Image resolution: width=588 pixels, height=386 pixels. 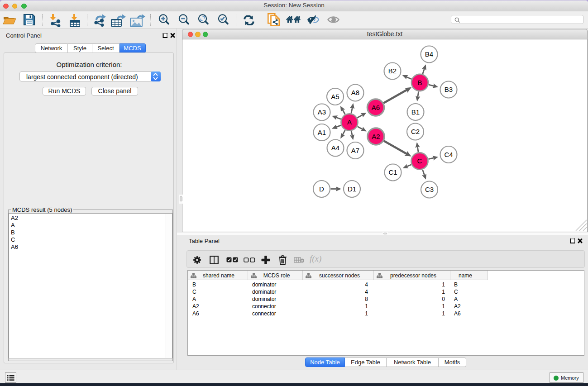 What do you see at coordinates (392, 71) in the screenshot?
I see `svg-text: B2` at bounding box center [392, 71].